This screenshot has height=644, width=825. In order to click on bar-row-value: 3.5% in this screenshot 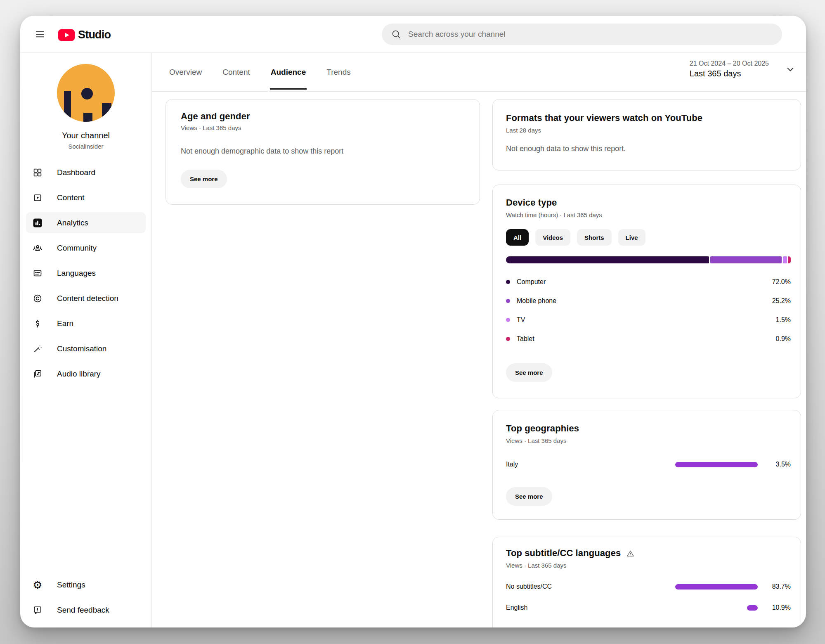, I will do `click(777, 464)`.